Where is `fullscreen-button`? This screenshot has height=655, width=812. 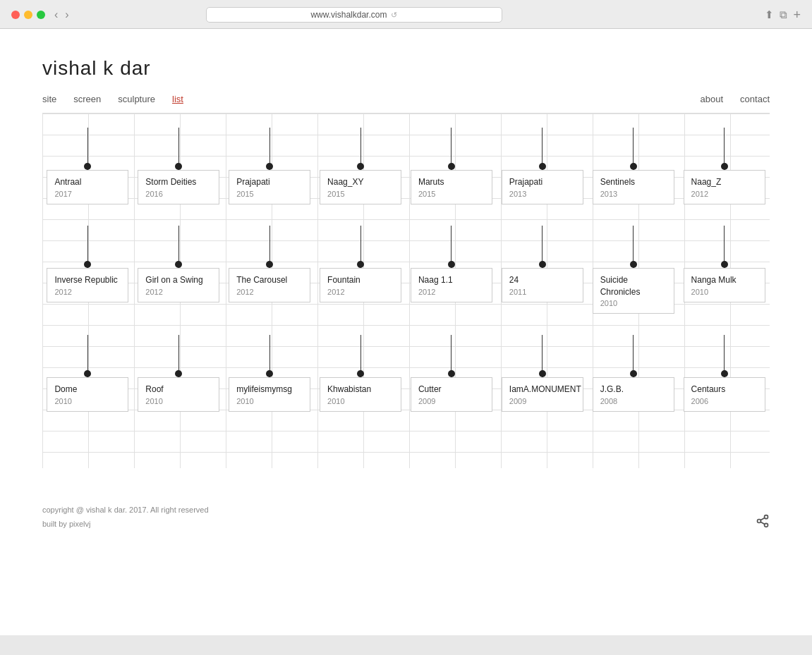
fullscreen-button is located at coordinates (41, 15).